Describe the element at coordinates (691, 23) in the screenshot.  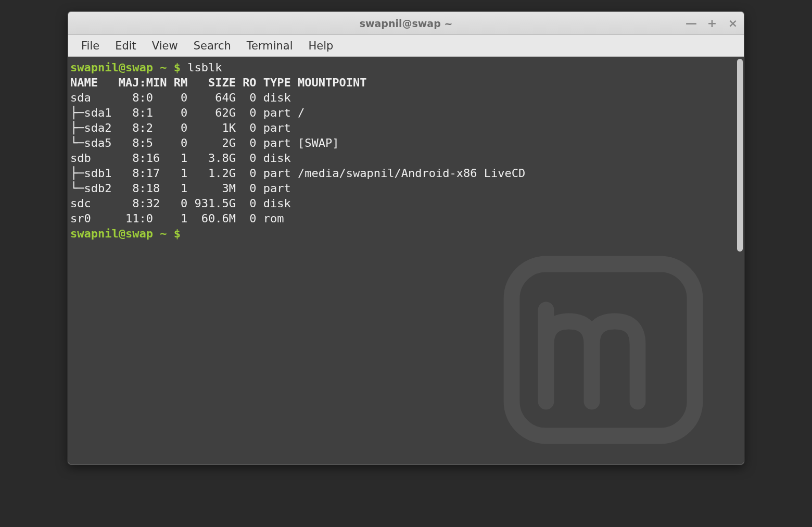
I see `minimize-icon: —` at that location.